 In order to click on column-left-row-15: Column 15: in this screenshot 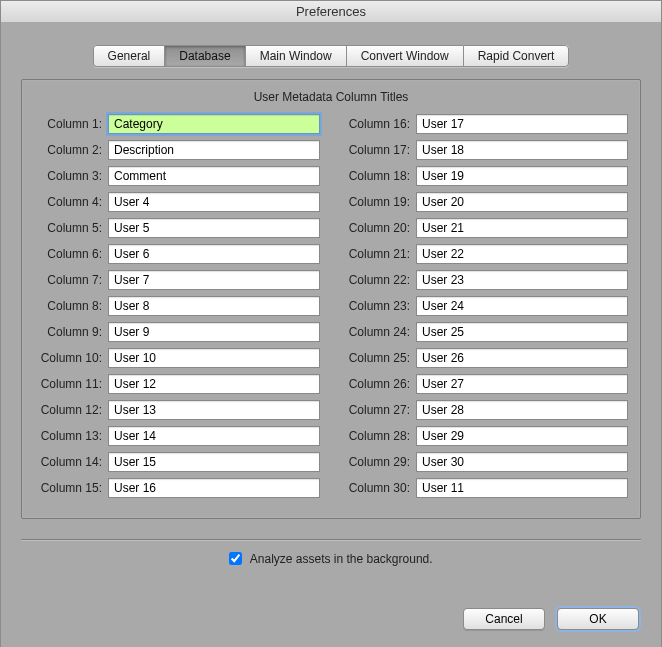, I will do `click(177, 488)`.